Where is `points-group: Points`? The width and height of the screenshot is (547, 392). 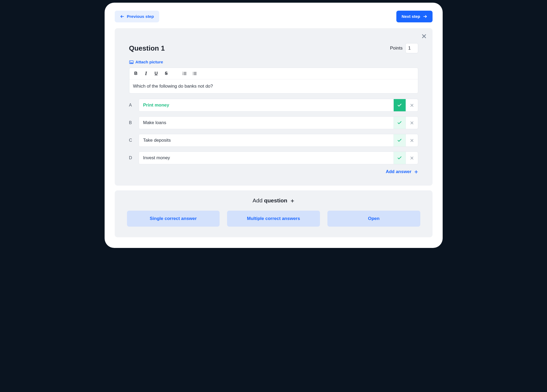
points-group: Points is located at coordinates (404, 48).